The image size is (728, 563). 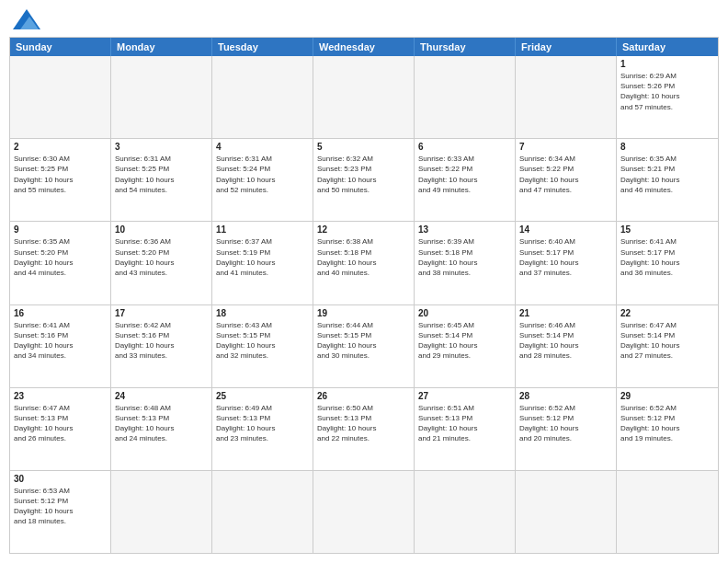 What do you see at coordinates (364, 347) in the screenshot?
I see `week-row-4: 16Sunrise: 6:41 AM Sunset: 5:16 PM Dayli…` at bounding box center [364, 347].